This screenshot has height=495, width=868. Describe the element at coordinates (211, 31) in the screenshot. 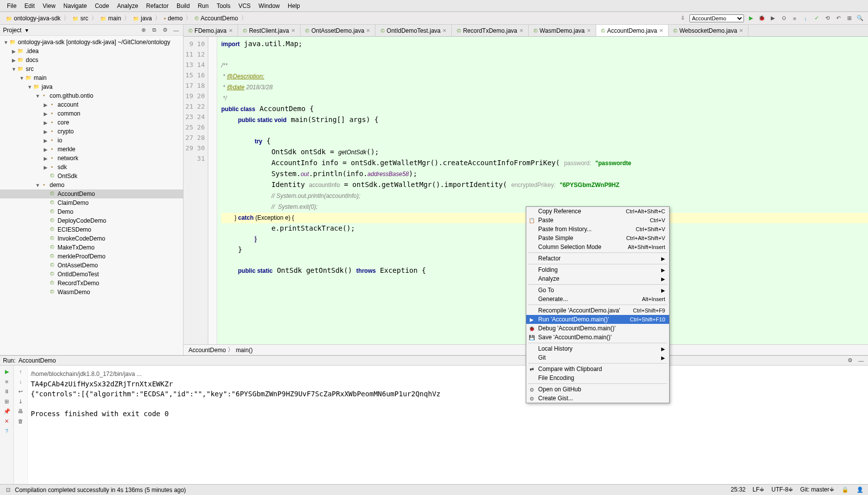

I see `editor-tab: FDemo.java✕` at that location.